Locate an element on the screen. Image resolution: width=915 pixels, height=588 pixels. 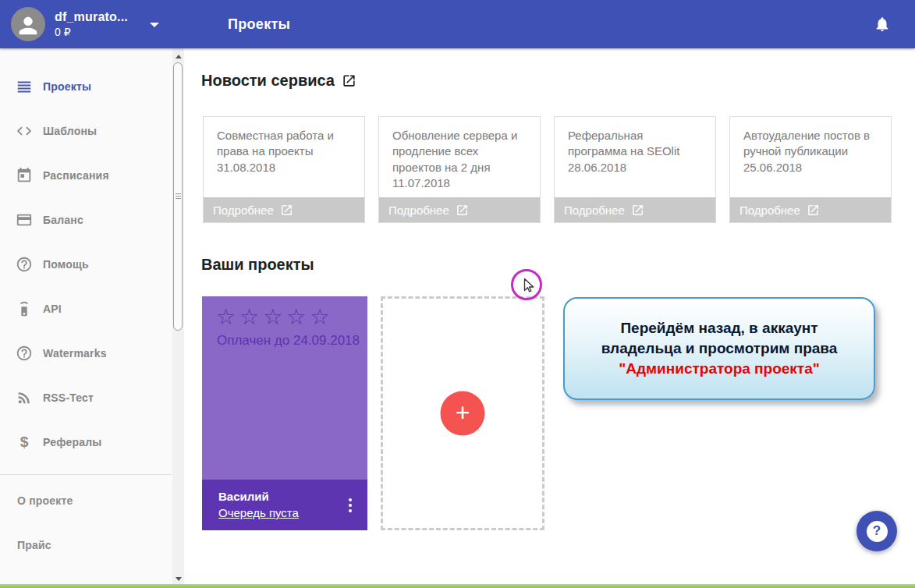
mouse-cursor-highlight is located at coordinates (527, 285).